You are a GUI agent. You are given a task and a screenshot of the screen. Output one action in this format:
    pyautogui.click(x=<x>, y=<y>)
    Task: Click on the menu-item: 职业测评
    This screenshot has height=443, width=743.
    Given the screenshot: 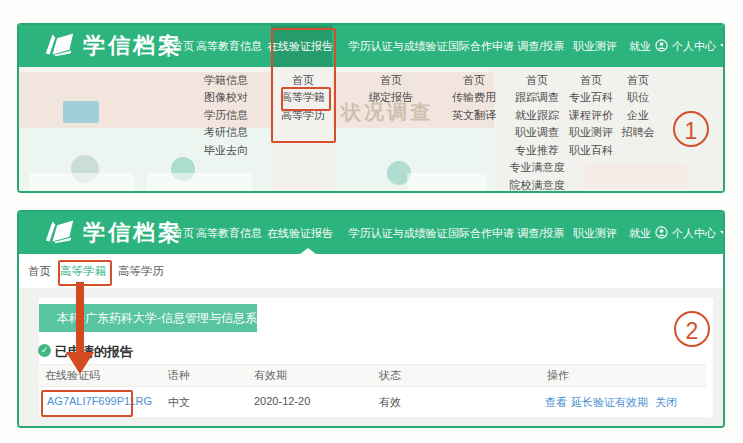 What is the action you would take?
    pyautogui.click(x=591, y=132)
    